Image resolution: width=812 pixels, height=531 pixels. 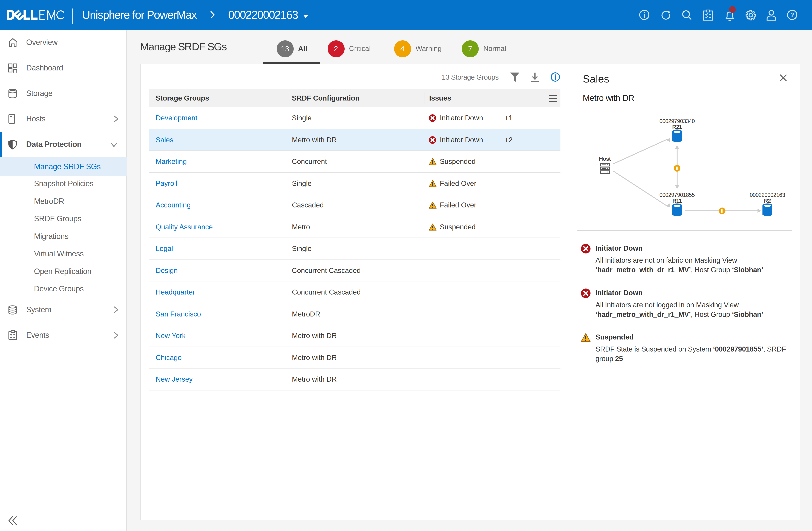 I want to click on svg-text: 000297903340, so click(x=677, y=121).